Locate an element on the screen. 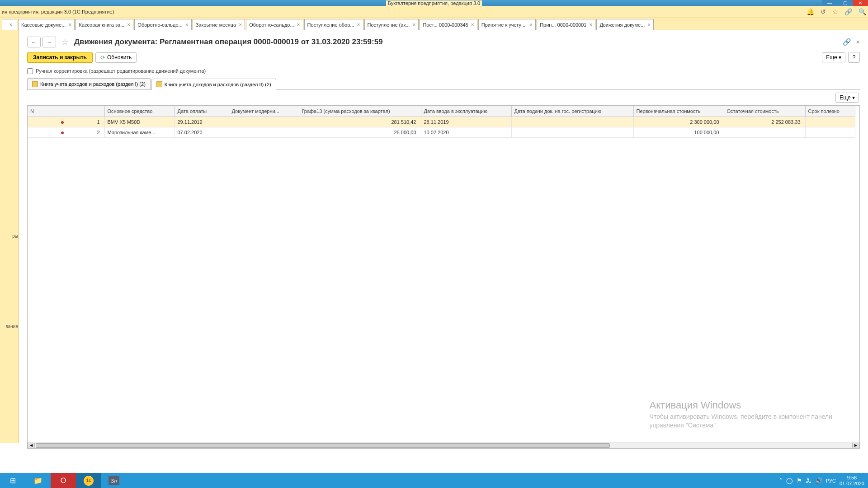  scroll-track is located at coordinates (443, 446).